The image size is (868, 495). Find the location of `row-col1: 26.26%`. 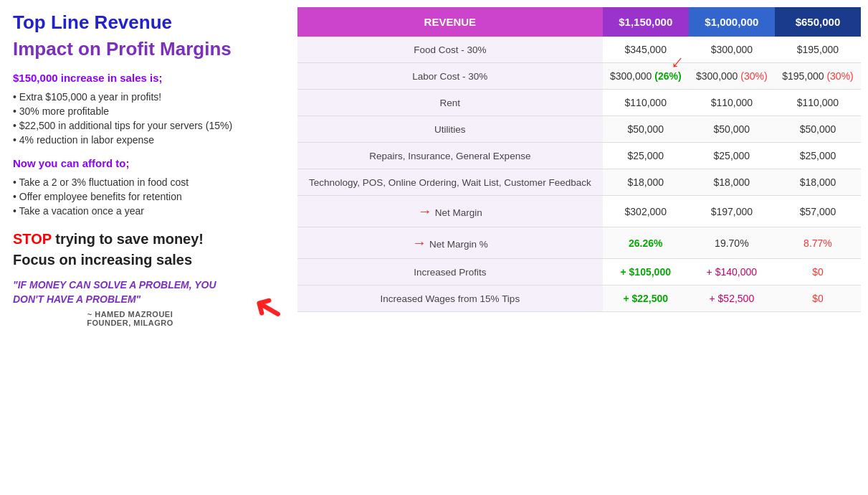

row-col1: 26.26% is located at coordinates (646, 243).